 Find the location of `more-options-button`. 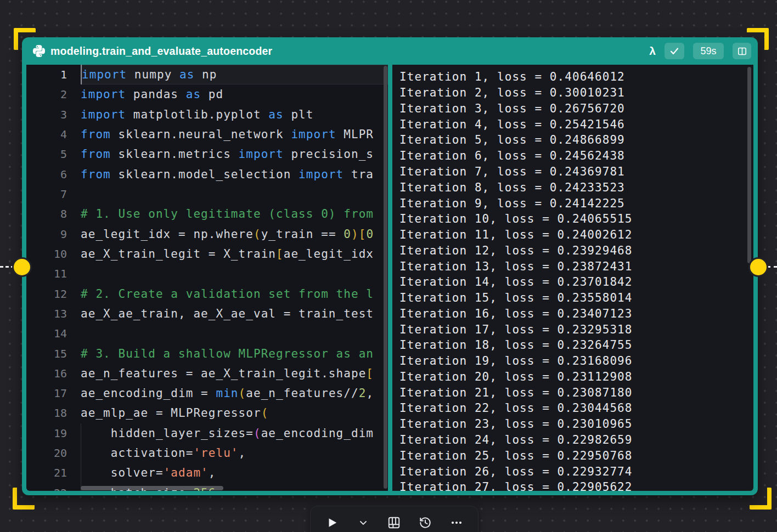

more-options-button is located at coordinates (457, 522).